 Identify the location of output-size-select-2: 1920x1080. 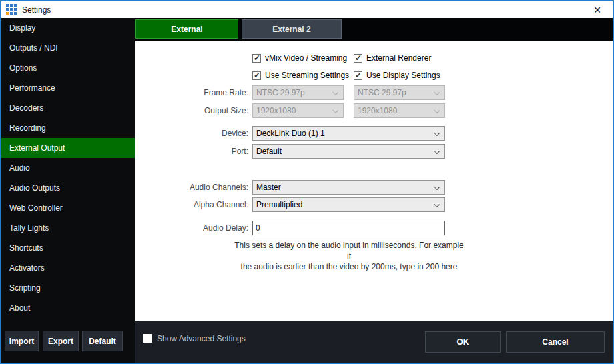
(399, 111).